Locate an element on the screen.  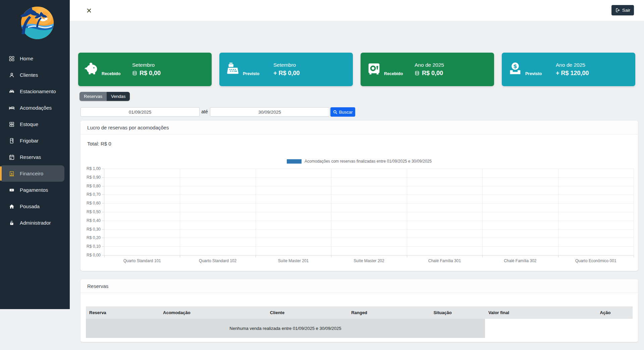
reservations-table-header-row: ReservaAcomodaçãoClienteRangedSituaçãoVa… is located at coordinates (359, 312).